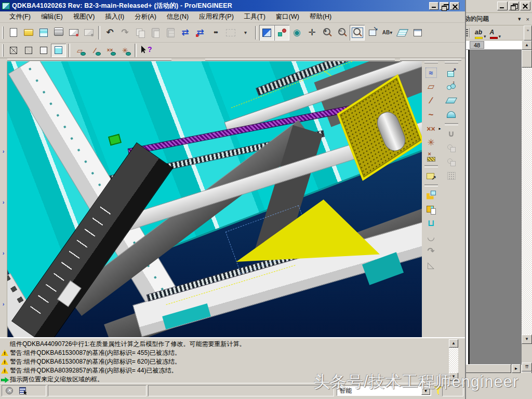 The height and width of the screenshot is (399, 532). I want to click on chamfer-tool-button: ◺, so click(431, 265).